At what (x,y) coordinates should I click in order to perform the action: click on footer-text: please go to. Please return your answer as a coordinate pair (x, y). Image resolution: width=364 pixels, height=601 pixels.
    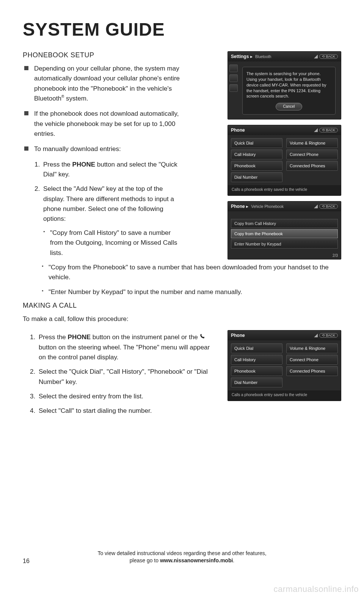
    Looking at the image, I should click on (145, 560).